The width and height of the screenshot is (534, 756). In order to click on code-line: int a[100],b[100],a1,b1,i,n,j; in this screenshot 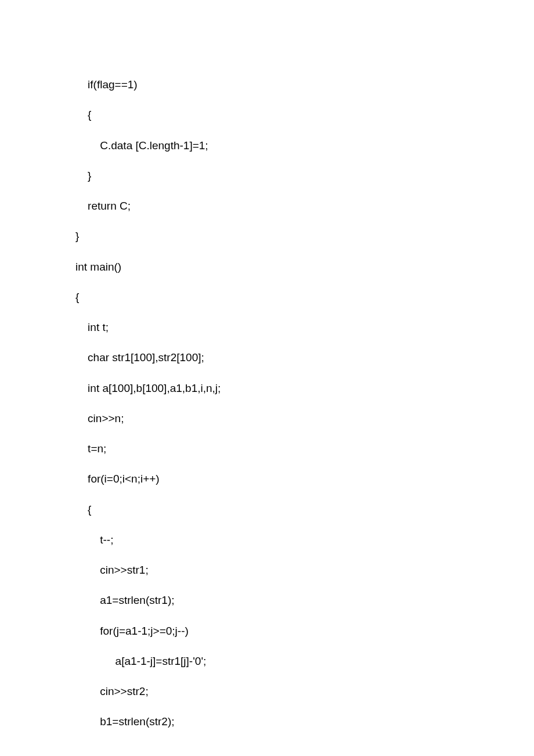, I will do `click(267, 388)`.